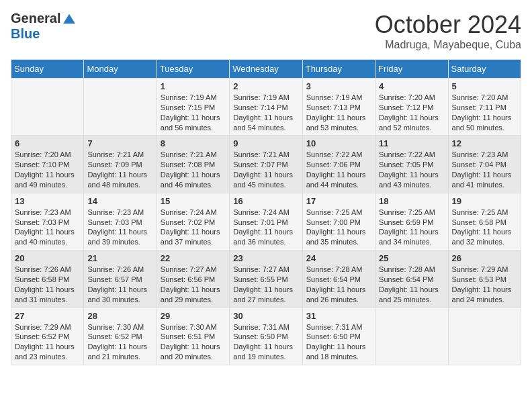  I want to click on calendar-cell: 7Sunrise: 7:21 AMSunset: 7:09 PMDaylight…, so click(120, 164).